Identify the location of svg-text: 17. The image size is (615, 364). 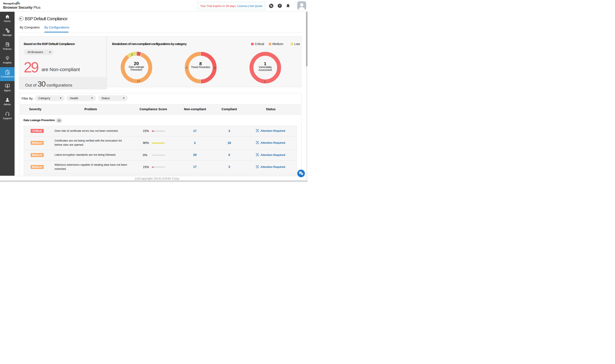
(138, 81).